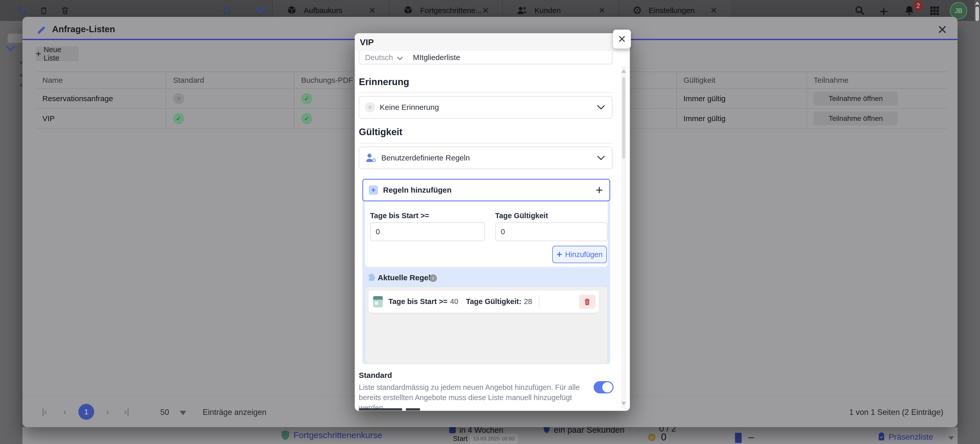 This screenshot has height=444, width=980. I want to click on dash-value: –, so click(751, 437).